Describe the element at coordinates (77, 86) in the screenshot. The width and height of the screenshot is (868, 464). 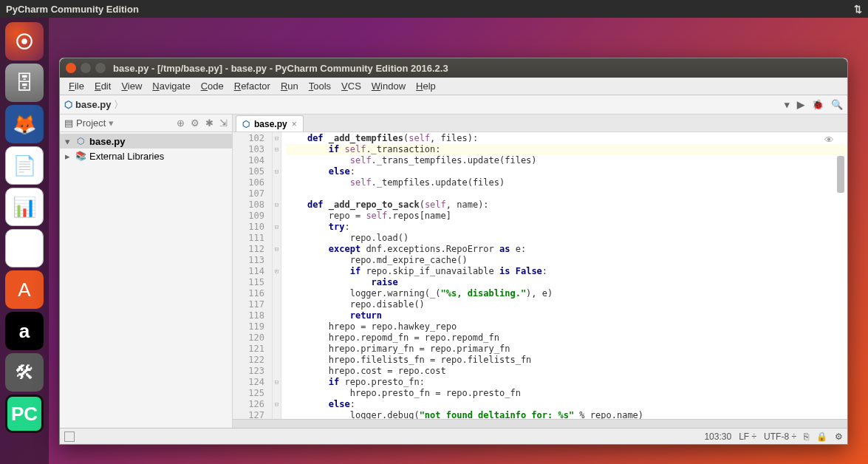
I see `menu-file: File` at that location.